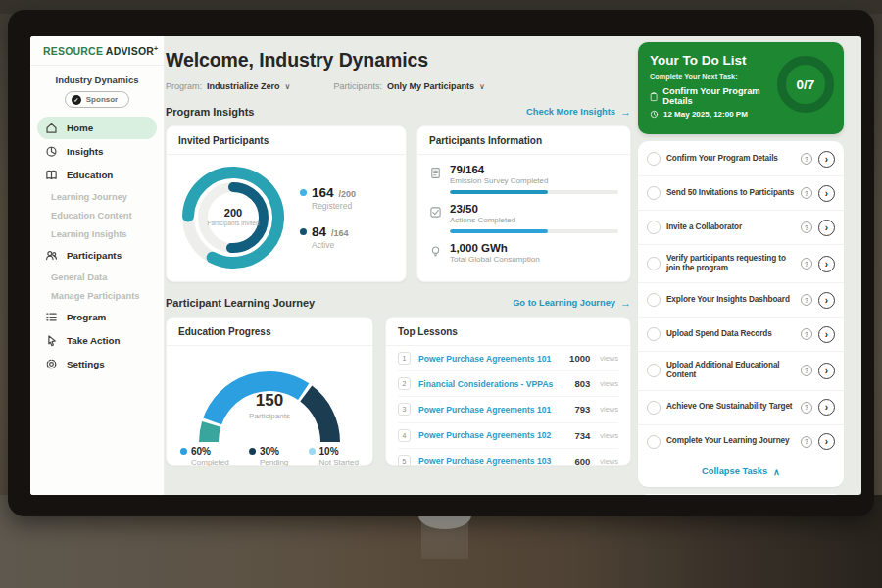 This screenshot has height=588, width=882. What do you see at coordinates (97, 233) in the screenshot?
I see `sidebar-item-learning-insights: Learning Insights` at bounding box center [97, 233].